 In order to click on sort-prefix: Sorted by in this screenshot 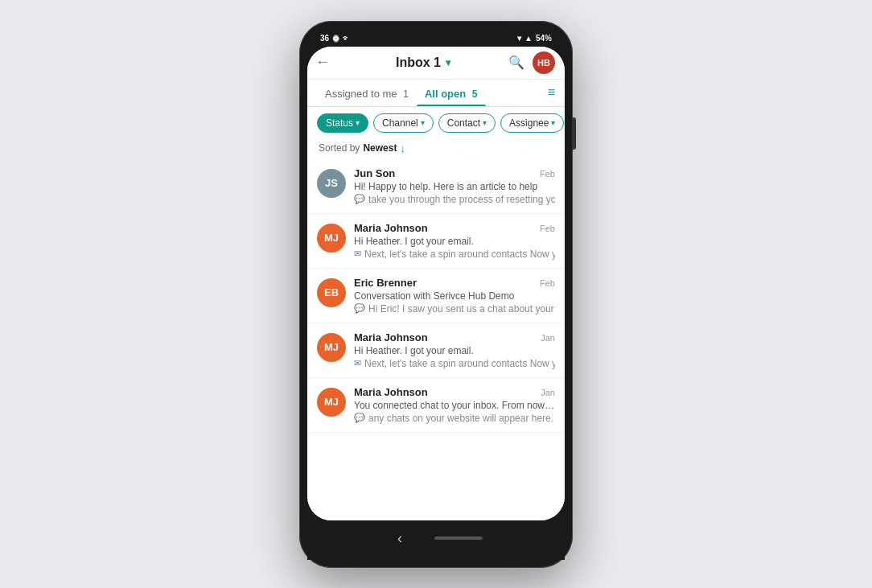, I will do `click(339, 148)`.